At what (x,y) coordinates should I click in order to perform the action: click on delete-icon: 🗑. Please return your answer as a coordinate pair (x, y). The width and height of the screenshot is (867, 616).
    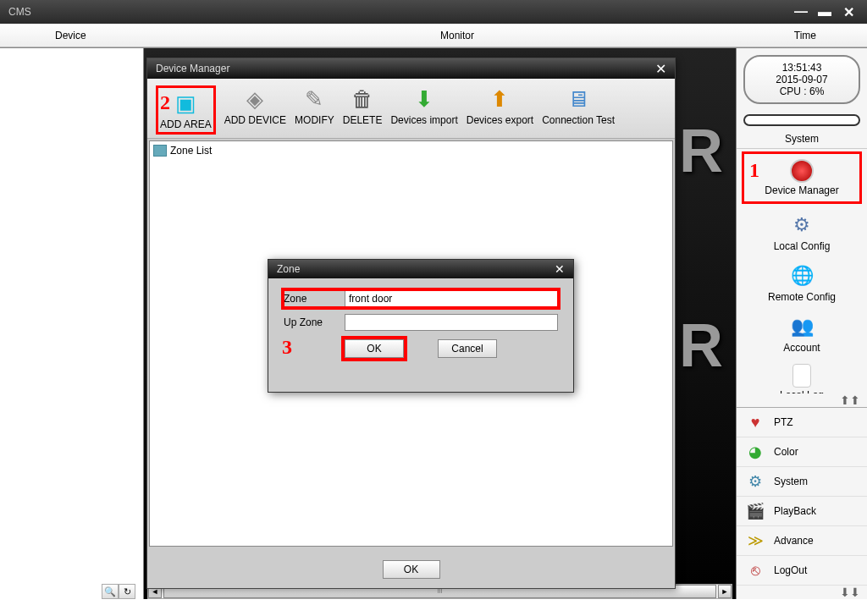
    Looking at the image, I should click on (362, 99).